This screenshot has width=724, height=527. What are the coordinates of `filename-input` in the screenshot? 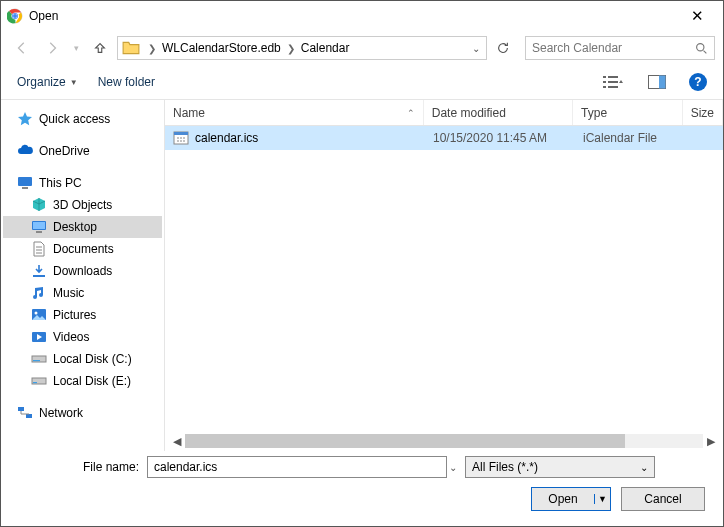 It's located at (297, 467).